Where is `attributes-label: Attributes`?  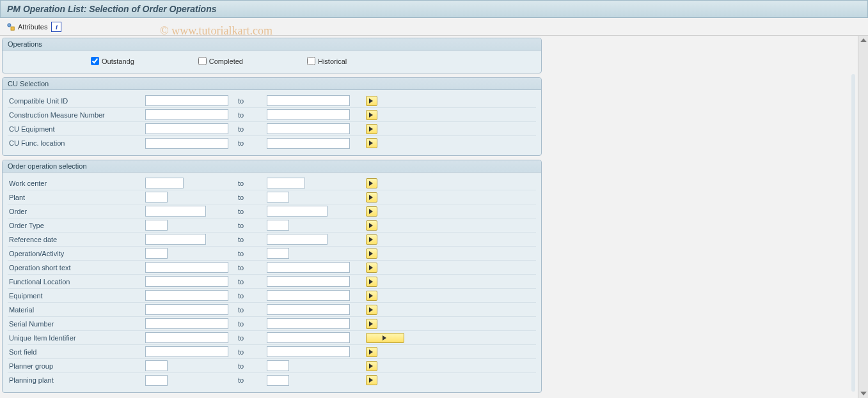 attributes-label: Attributes is located at coordinates (33, 27).